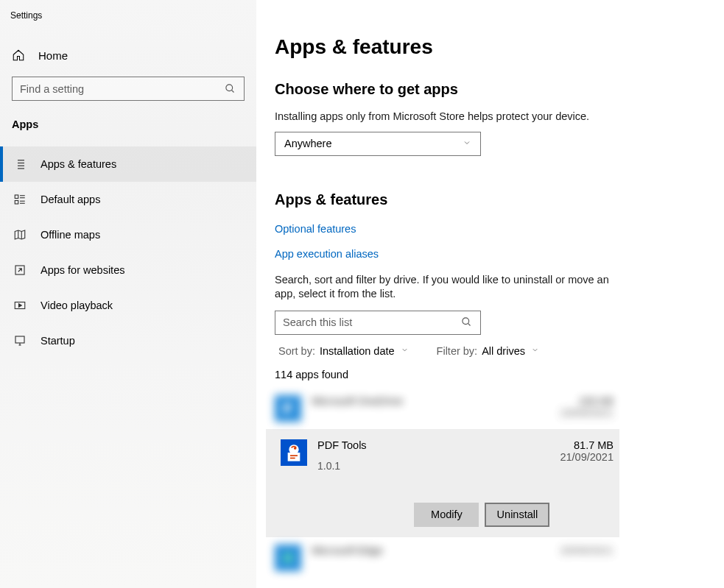 The image size is (724, 588). I want to click on app-row-blurred: Microsoft Edge 20/09/2021, so click(444, 558).